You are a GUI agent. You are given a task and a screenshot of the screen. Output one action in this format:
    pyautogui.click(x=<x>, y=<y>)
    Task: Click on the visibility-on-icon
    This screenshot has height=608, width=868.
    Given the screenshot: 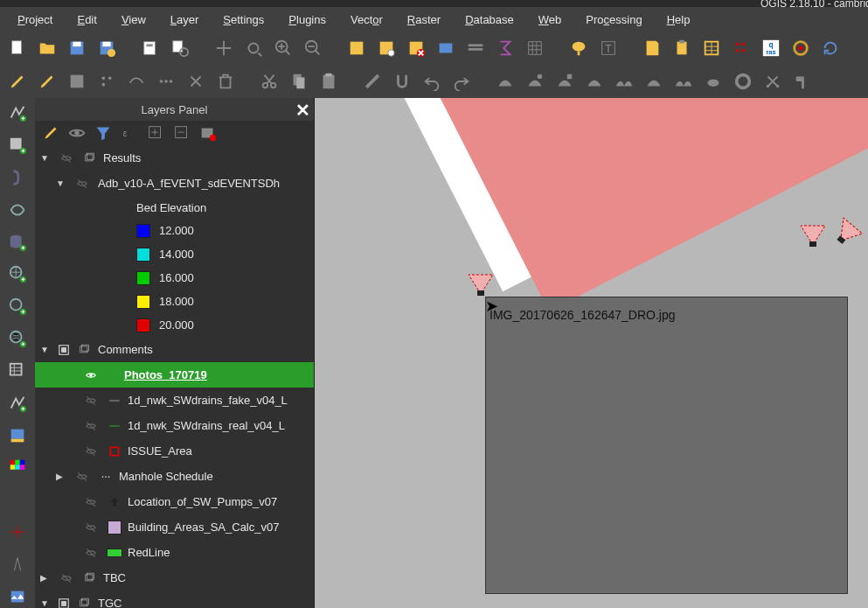 What is the action you would take?
    pyautogui.click(x=91, y=375)
    